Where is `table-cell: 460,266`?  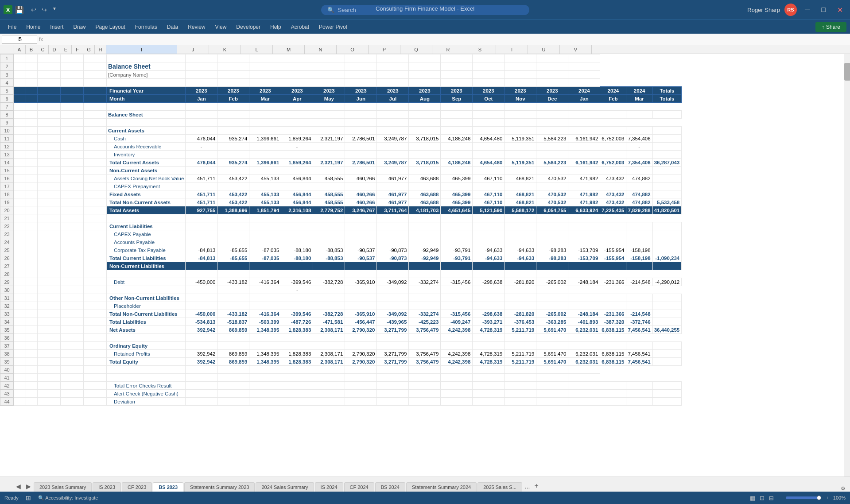 table-cell: 460,266 is located at coordinates (361, 178).